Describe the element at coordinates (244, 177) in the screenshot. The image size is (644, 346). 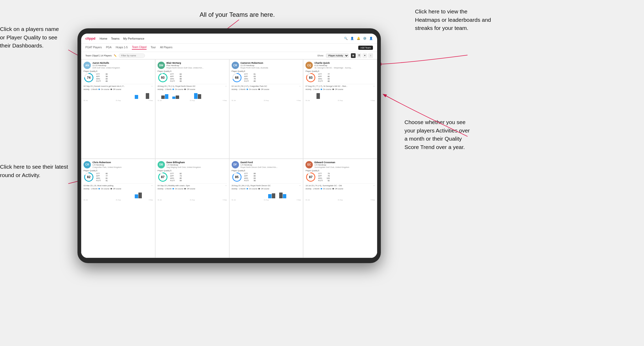
I see `quality-circle-wrap: 85 OTT 89 APP 80 ARG 83` at that location.